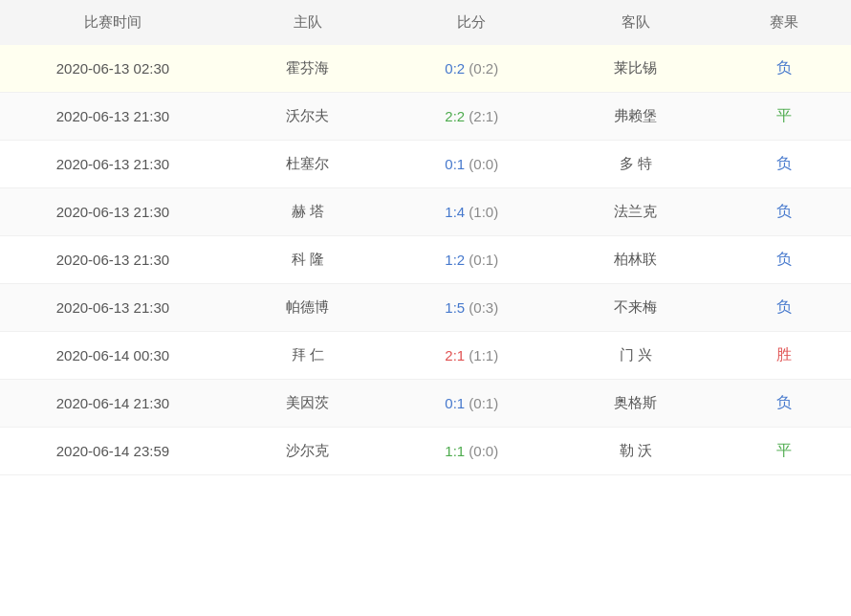  What do you see at coordinates (636, 69) in the screenshot?
I see `away-team: 莱比锡` at bounding box center [636, 69].